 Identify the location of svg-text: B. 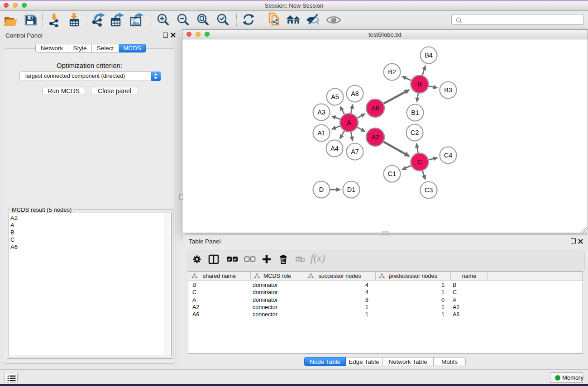
(420, 84).